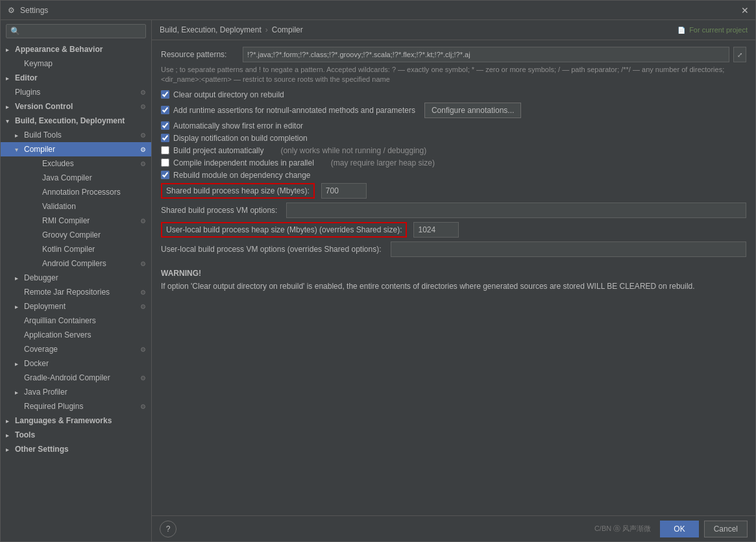 The width and height of the screenshot is (756, 542). Describe the element at coordinates (82, 306) in the screenshot. I see `sidebar-item-label: Deployment` at that location.